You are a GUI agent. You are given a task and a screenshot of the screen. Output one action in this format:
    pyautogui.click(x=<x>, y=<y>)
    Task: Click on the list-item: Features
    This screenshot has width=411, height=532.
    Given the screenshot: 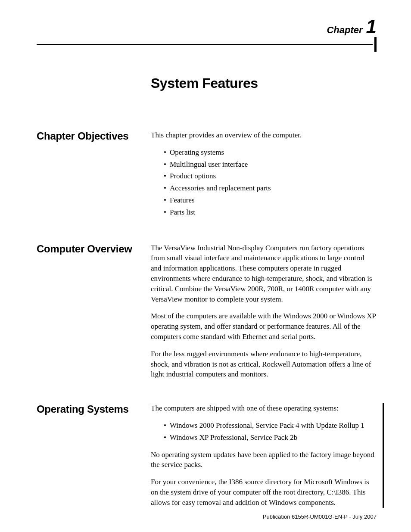 What is the action you would take?
    pyautogui.click(x=270, y=200)
    